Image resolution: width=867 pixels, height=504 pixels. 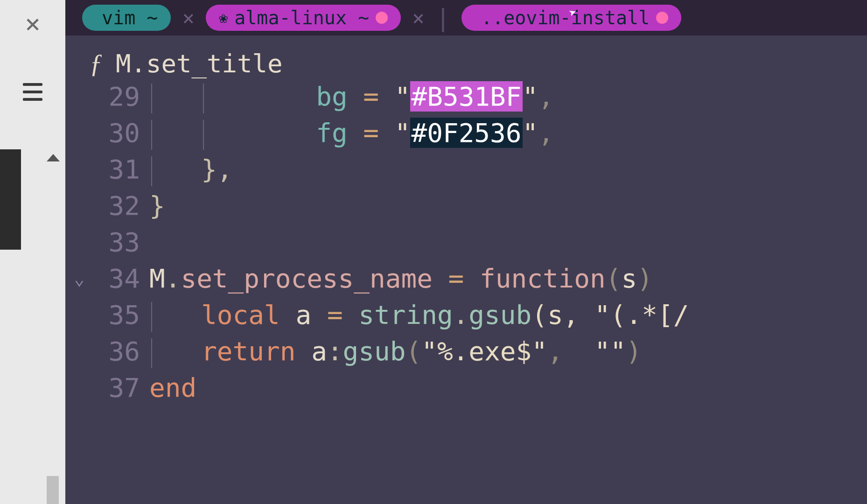 What do you see at coordinates (121, 97) in the screenshot?
I see `line-number: 29` at bounding box center [121, 97].